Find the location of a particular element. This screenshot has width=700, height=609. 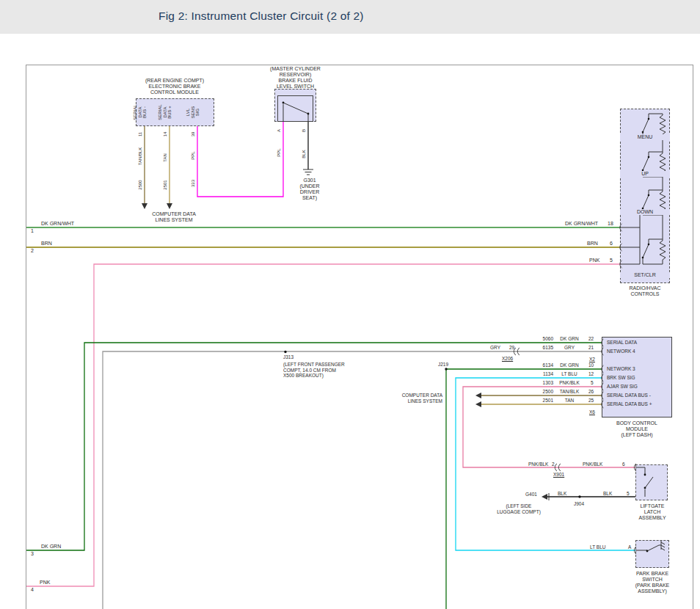

bcm-func-serial-data-bus-minus: SERIAL DATA BUS - is located at coordinates (629, 395).